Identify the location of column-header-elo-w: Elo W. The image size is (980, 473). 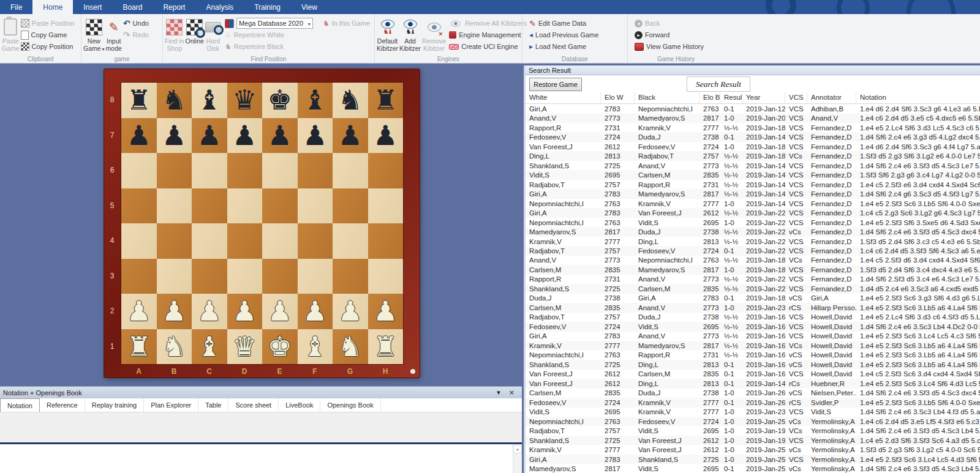
(617, 98).